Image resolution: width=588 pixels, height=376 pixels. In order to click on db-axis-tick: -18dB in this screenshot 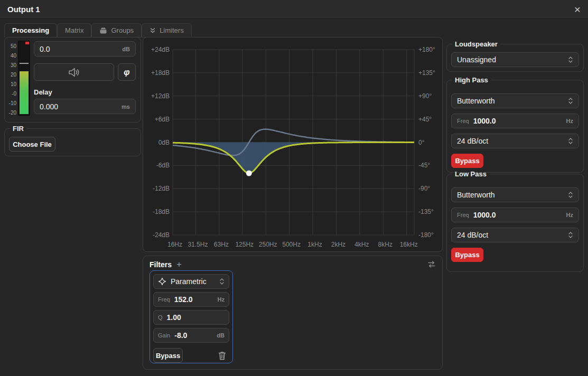, I will do `click(161, 212)`.